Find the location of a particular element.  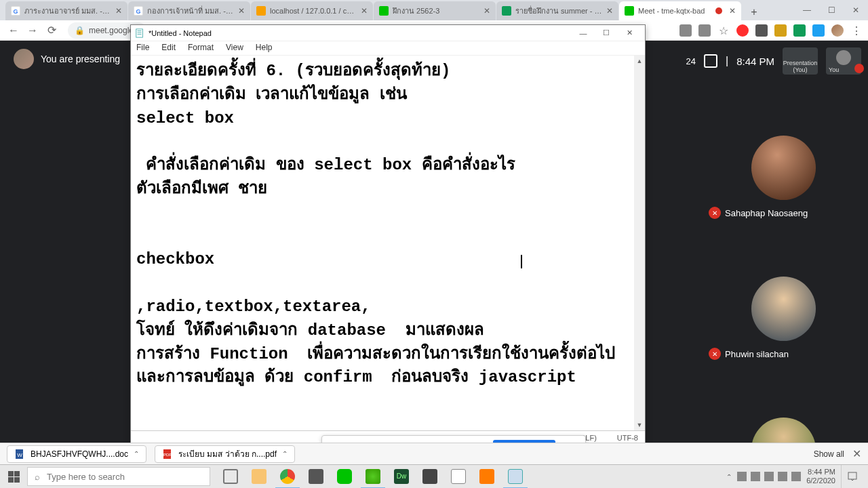

notifications-button is located at coordinates (852, 477).